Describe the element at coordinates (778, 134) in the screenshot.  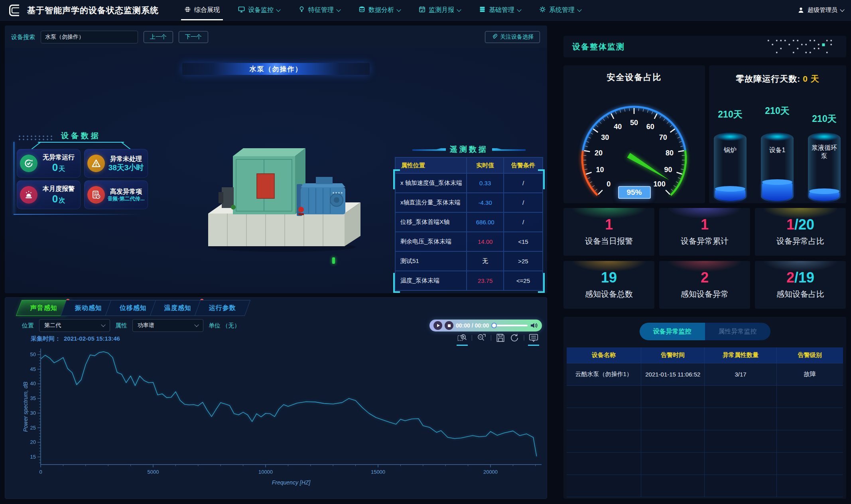
I see `zero-fault-card: 零故障运行天数:0 天 210天锅炉210天设备1210天浆液循环泵` at that location.